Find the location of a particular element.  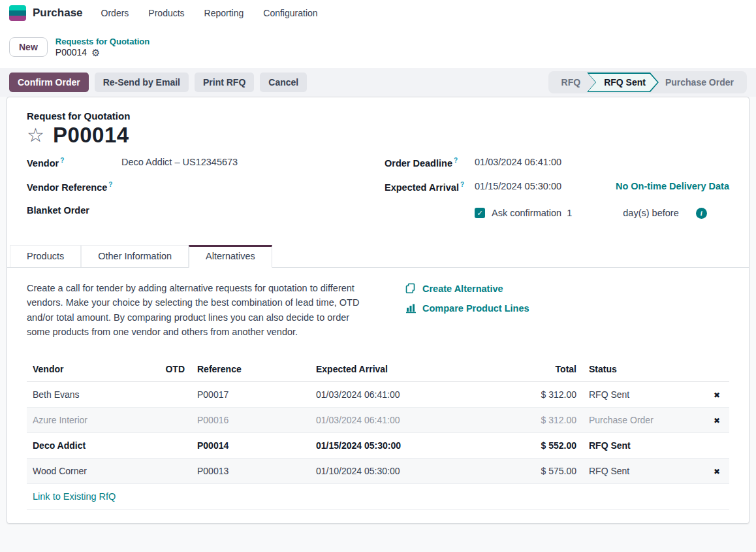

new-button: New is located at coordinates (29, 47).